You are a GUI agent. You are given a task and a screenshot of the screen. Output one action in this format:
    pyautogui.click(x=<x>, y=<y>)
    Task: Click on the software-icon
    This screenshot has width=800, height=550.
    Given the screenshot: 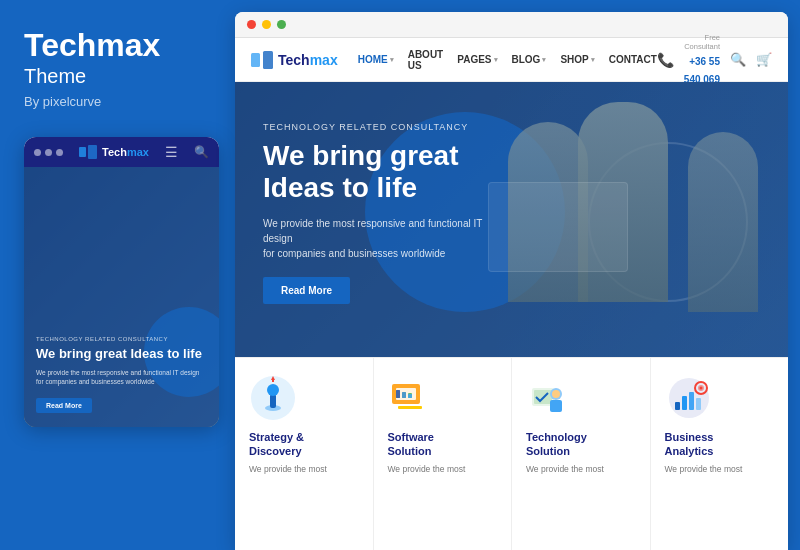 What is the action you would take?
    pyautogui.click(x=412, y=398)
    